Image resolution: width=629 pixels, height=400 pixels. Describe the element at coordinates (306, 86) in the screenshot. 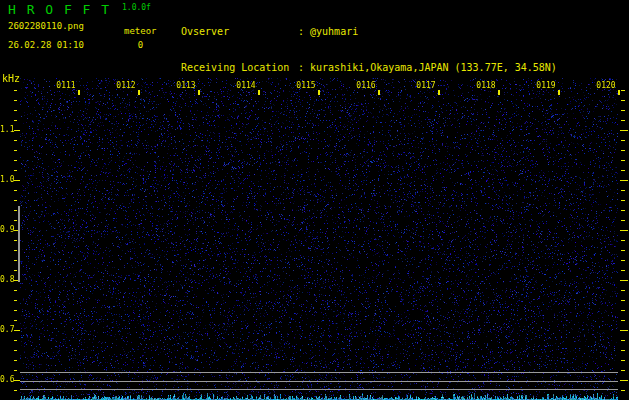

I see `x-axis-time-label: 0115` at that location.